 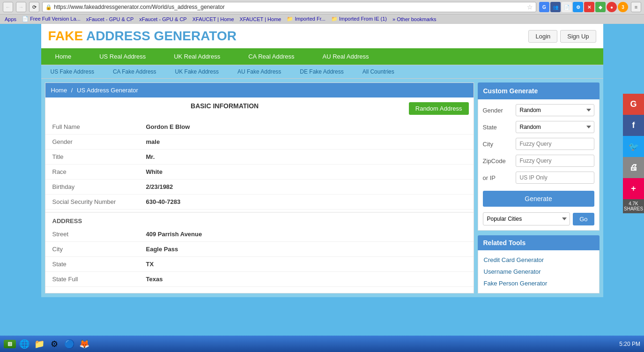 I want to click on twitter-share-button: 🐦, so click(x=633, y=146).